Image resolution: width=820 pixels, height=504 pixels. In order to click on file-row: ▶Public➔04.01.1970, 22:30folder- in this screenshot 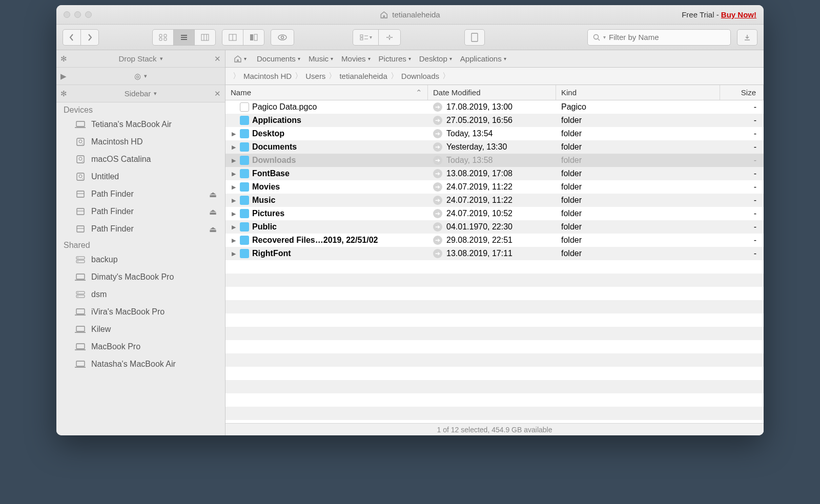, I will do `click(495, 227)`.